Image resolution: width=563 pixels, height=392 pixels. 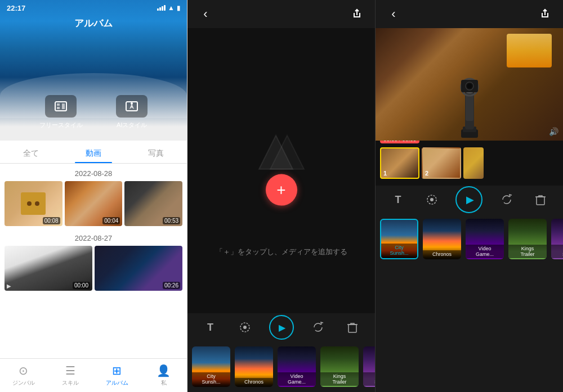 I want to click on back-button: ‹, so click(x=205, y=14).